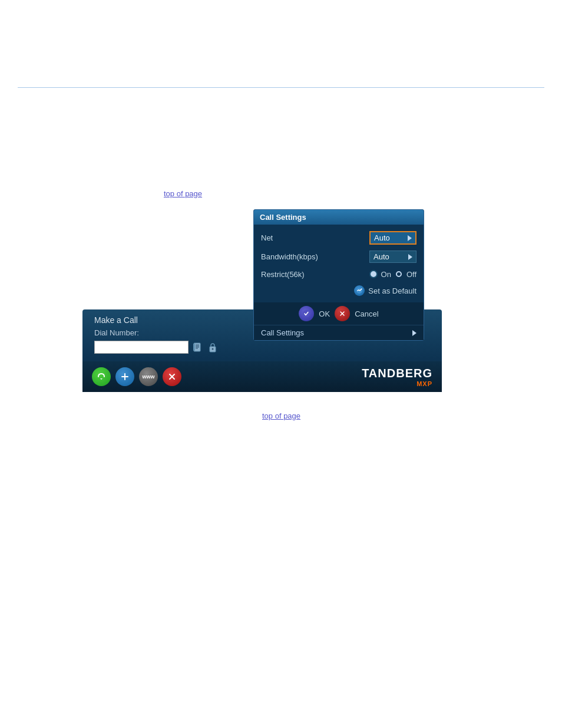 The width and height of the screenshot is (562, 728). What do you see at coordinates (183, 193) in the screenshot?
I see `top-link-text: top of page` at bounding box center [183, 193].